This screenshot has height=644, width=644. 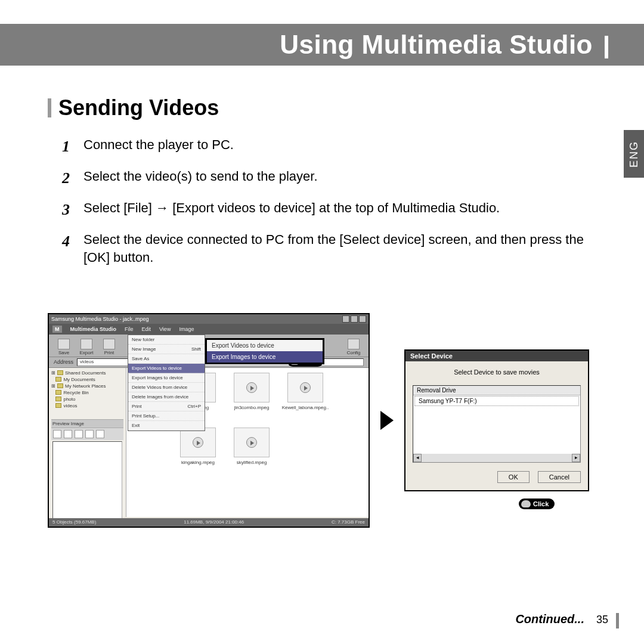 What do you see at coordinates (186, 329) in the screenshot?
I see `menu-image: Image` at bounding box center [186, 329].